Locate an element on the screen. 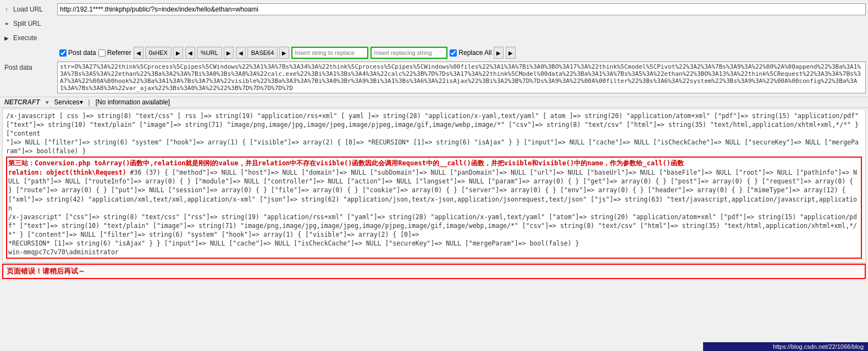  result-line: win-mmqpc7c7v70\administrator is located at coordinates (434, 252).